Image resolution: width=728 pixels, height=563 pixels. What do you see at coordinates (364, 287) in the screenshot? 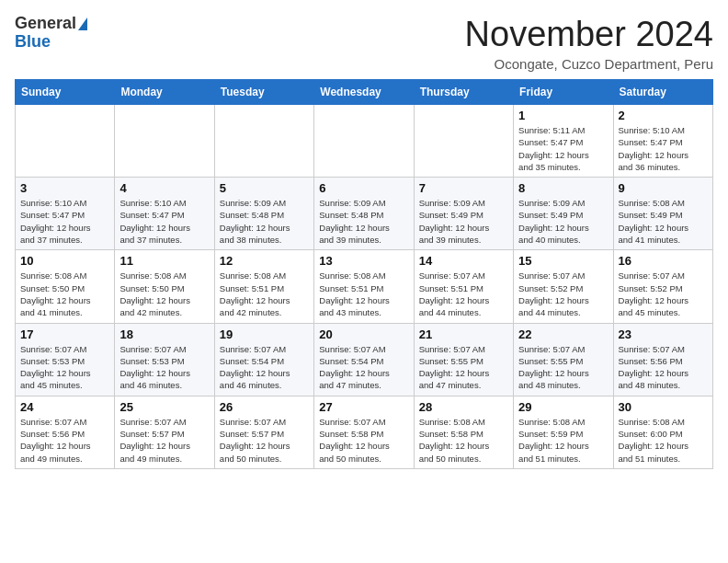
I see `calendar-week-row: 10Sunrise: 5:08 AM Sunset: 5:50 PM Dayli…` at bounding box center [364, 287].